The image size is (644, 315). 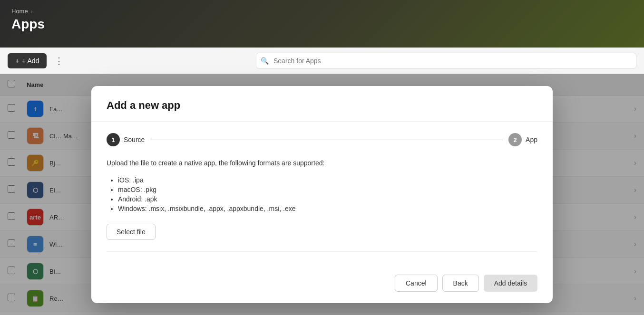 I want to click on step-2-number: 2, so click(x=515, y=140).